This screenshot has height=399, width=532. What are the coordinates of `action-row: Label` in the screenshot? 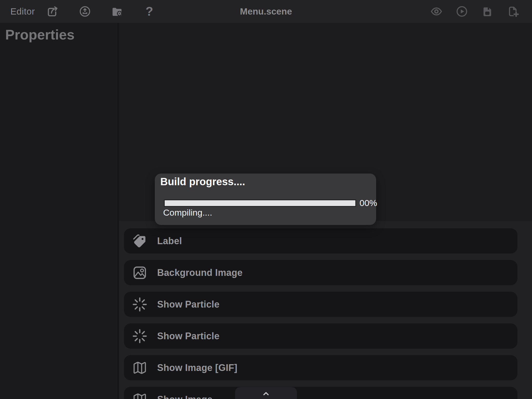 It's located at (321, 241).